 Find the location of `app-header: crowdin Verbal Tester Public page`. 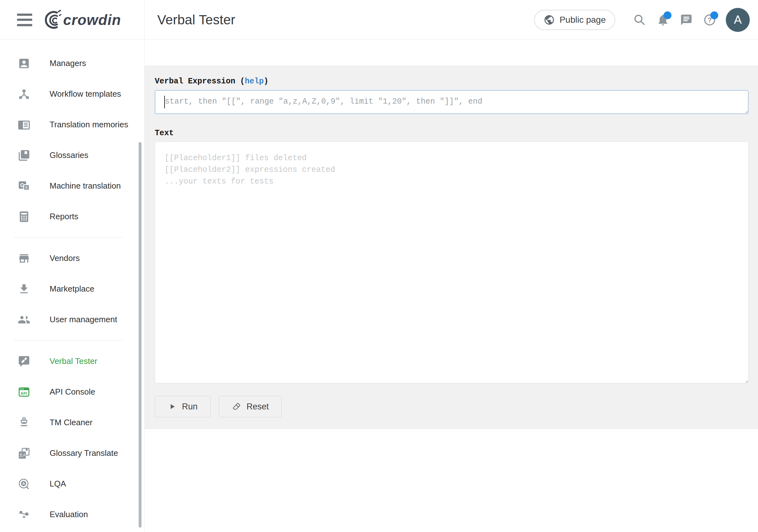

app-header: crowdin Verbal Tester Public page is located at coordinates (379, 20).